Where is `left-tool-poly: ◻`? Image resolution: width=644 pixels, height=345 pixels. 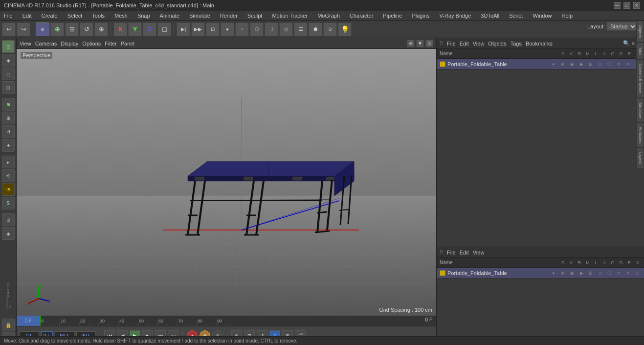 left-tool-poly: ◻ is located at coordinates (8, 74).